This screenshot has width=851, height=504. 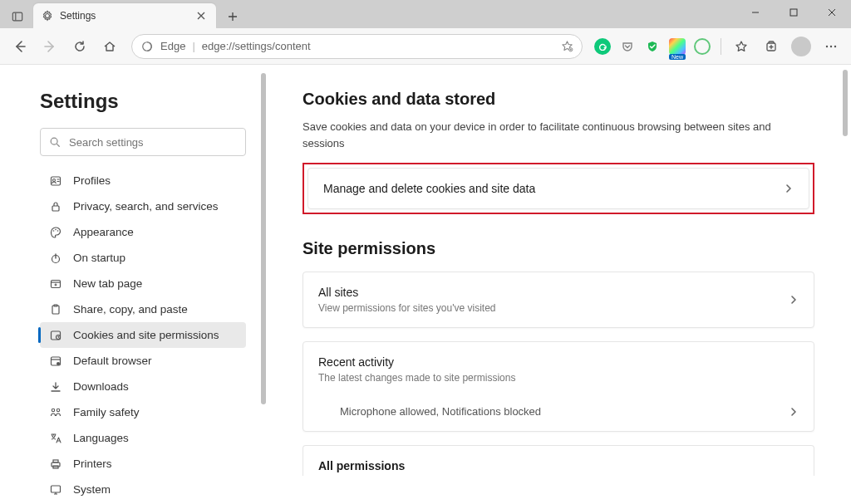 I want to click on new-badge: New, so click(x=677, y=56).